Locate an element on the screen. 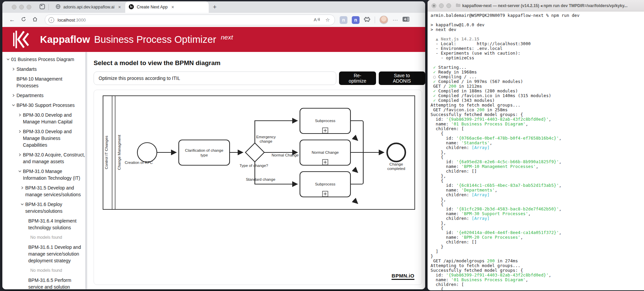 Image resolution: width=644 pixels, height=291 pixels. gateway-type-of-change: Type of change? is located at coordinates (254, 155).